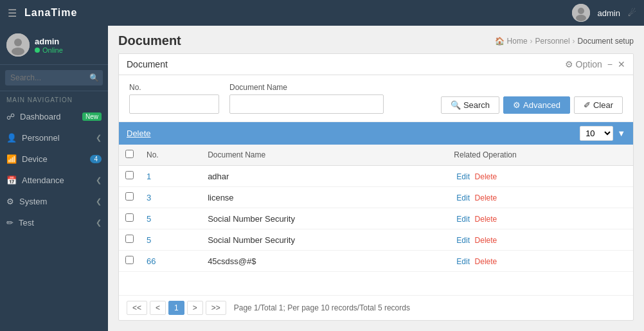  Describe the element at coordinates (130, 156) in the screenshot. I see `header-checkbox-cell` at that location.